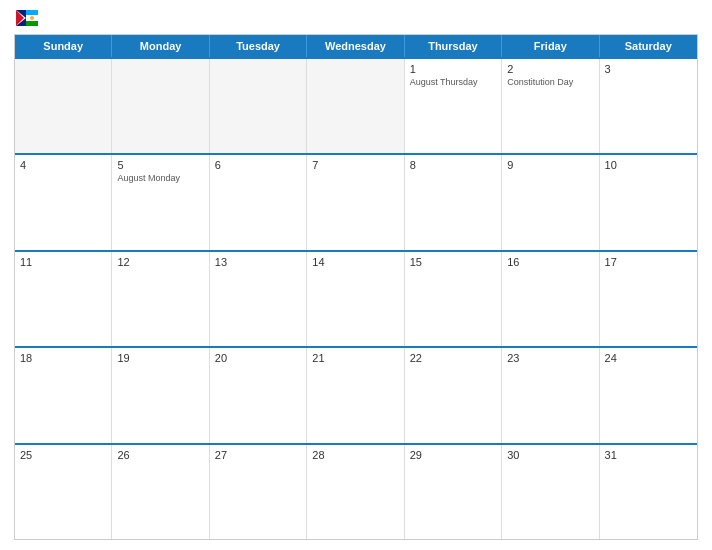 The width and height of the screenshot is (712, 550). What do you see at coordinates (453, 165) in the screenshot?
I see `day-number: 8` at bounding box center [453, 165].